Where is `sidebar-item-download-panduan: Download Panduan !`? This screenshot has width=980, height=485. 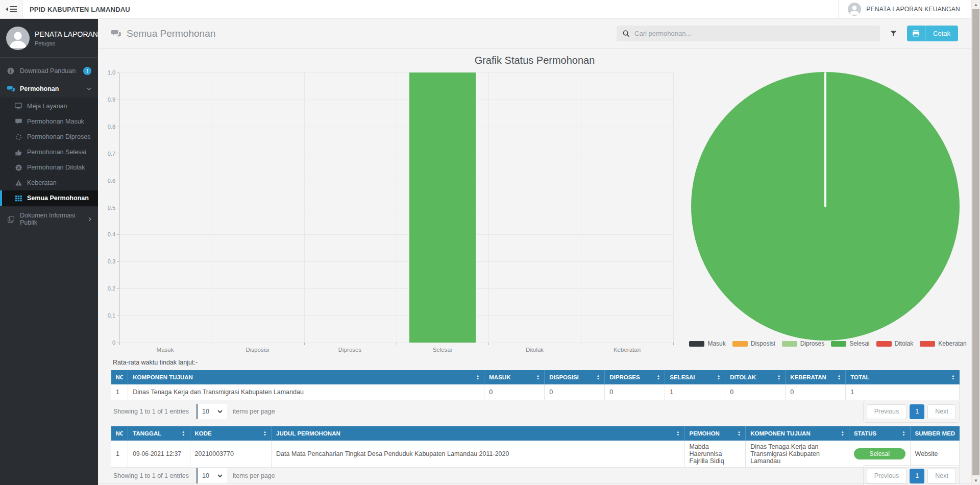 sidebar-item-download-panduan: Download Panduan ! is located at coordinates (49, 71).